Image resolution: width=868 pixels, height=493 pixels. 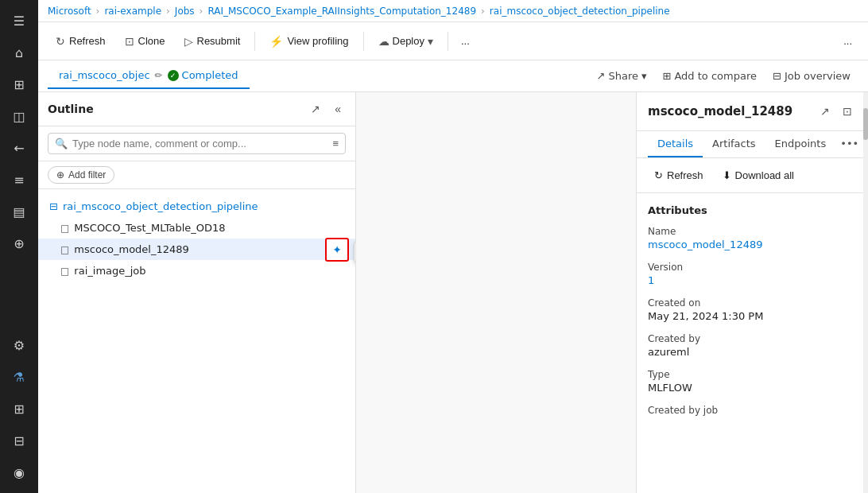 What do you see at coordinates (752, 382) in the screenshot?
I see `attr-type: Type MLFLOW` at bounding box center [752, 382].